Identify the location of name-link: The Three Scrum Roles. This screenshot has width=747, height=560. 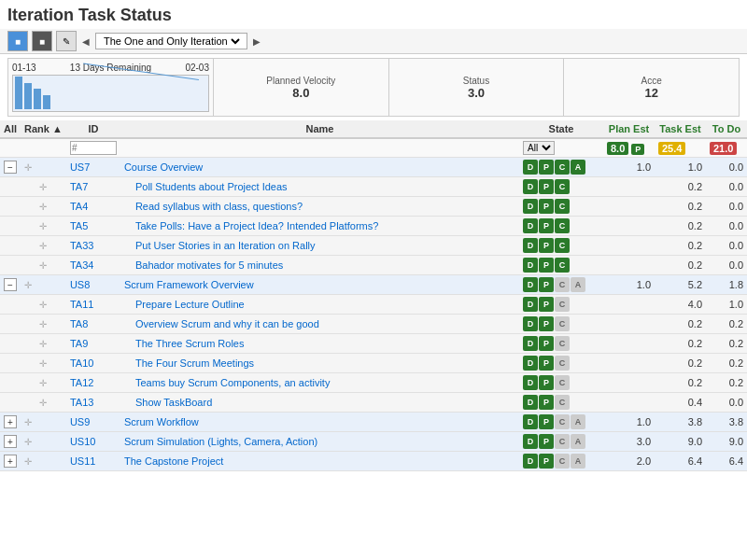
(190, 343).